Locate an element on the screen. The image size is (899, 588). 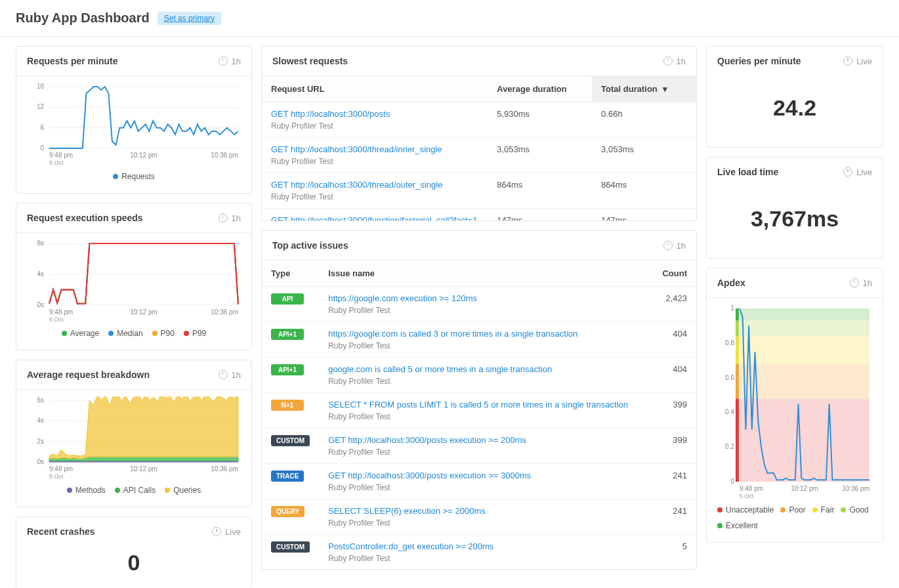
svg-text: 18 is located at coordinates (41, 87).